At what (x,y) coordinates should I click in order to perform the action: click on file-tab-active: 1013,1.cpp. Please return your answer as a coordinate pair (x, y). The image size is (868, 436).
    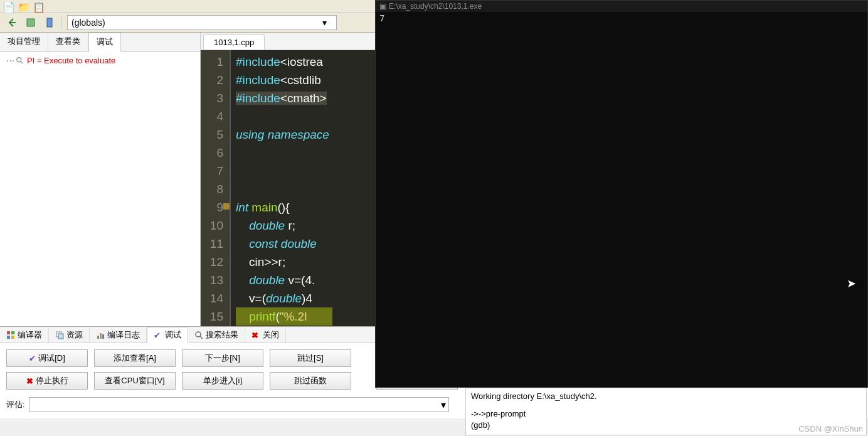
    Looking at the image, I should click on (234, 42).